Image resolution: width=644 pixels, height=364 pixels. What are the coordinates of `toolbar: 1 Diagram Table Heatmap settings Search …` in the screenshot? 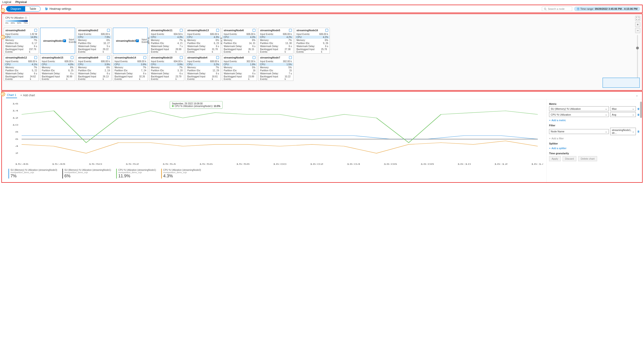 It's located at (322, 9).